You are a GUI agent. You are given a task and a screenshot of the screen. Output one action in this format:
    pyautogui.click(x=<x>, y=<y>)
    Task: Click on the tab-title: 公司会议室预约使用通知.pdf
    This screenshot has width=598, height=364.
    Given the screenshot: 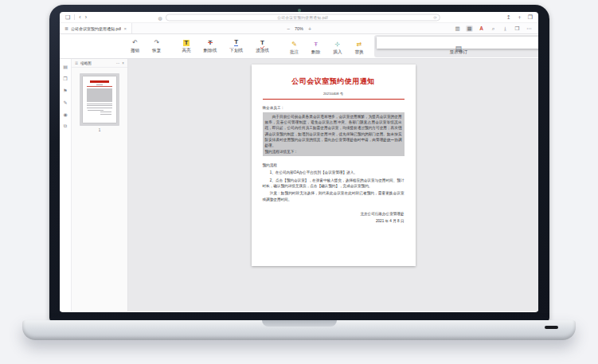 What is the action you would take?
    pyautogui.click(x=96, y=29)
    